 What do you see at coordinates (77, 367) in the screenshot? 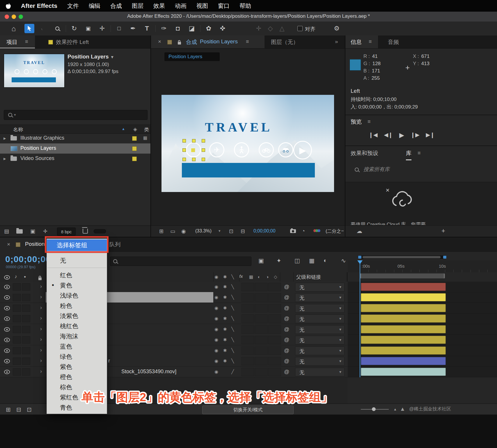
I see `menu-item-purple: 紫色` at bounding box center [77, 367].